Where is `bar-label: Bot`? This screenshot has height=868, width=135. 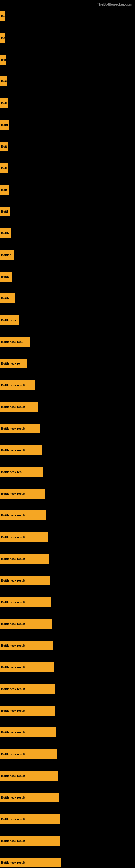
bar-label: Bot is located at coordinates (3, 60).